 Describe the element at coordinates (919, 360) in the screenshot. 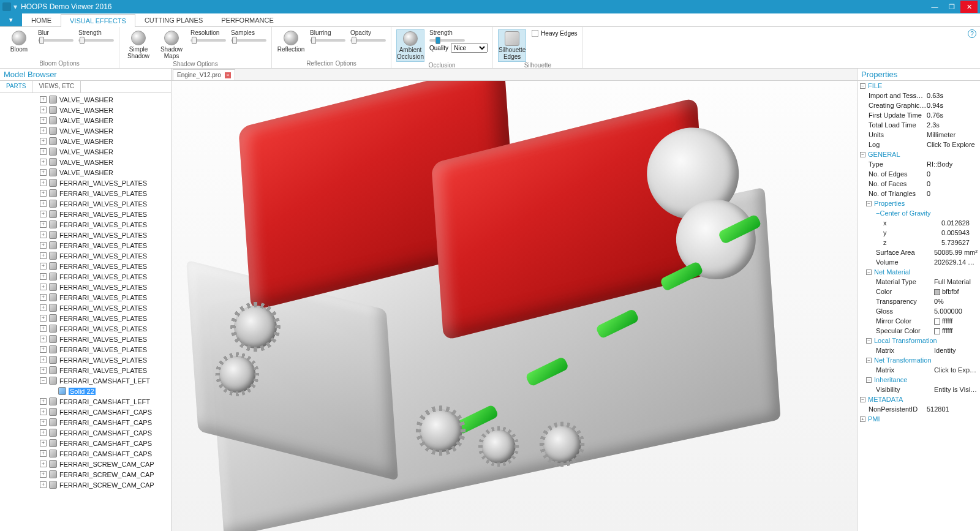

I see `property-subsection: −Net Transformation` at that location.